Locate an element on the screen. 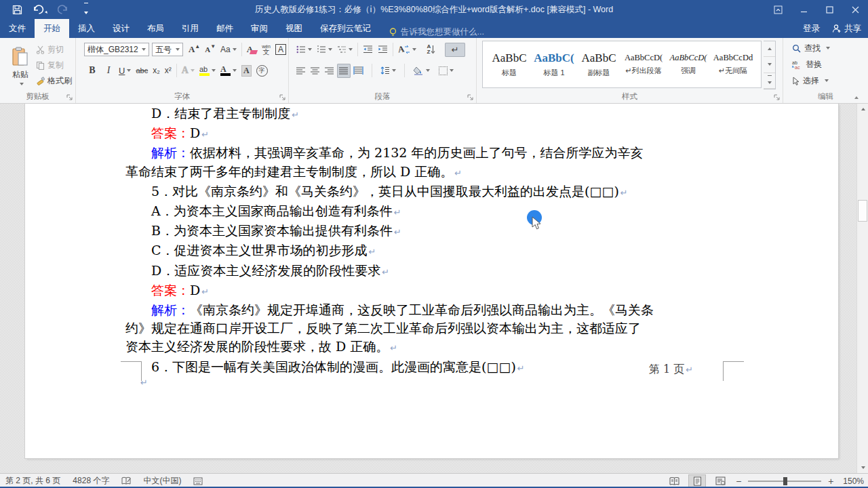 Image resolution: width=868 pixels, height=488 pixels. zoom-level: 150% is located at coordinates (853, 481).